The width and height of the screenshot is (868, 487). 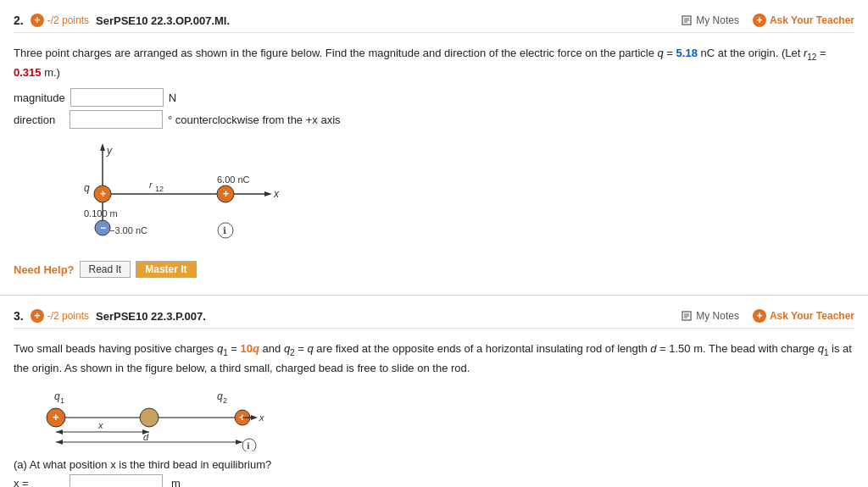 What do you see at coordinates (760, 20) in the screenshot?
I see `ask-plus-icon: +` at bounding box center [760, 20].